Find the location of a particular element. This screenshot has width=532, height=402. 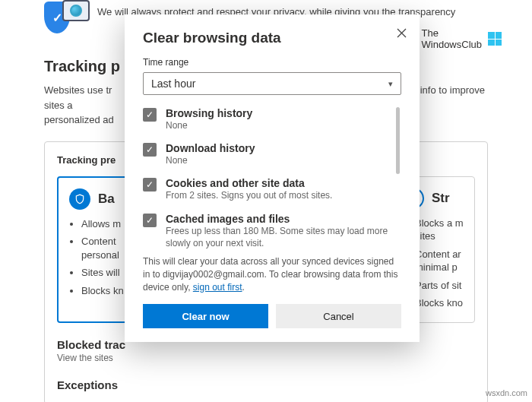

option-title: Download history is located at coordinates (278, 148).